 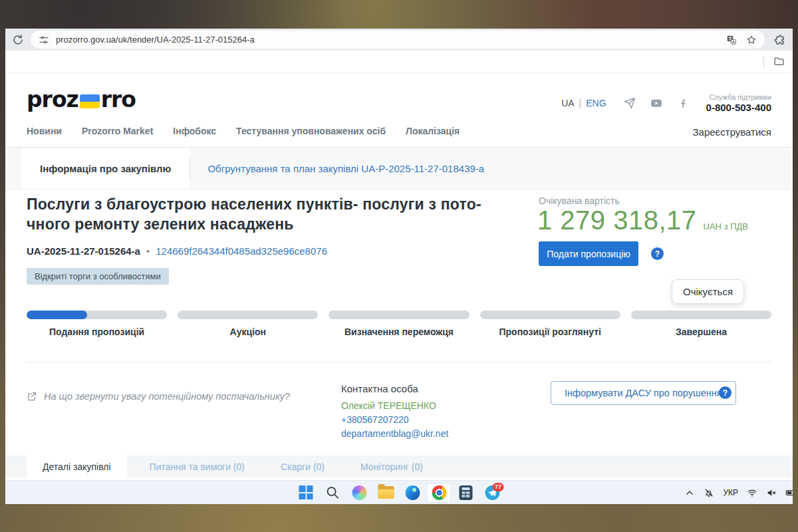 I want to click on progress-bar, so click(x=399, y=315).